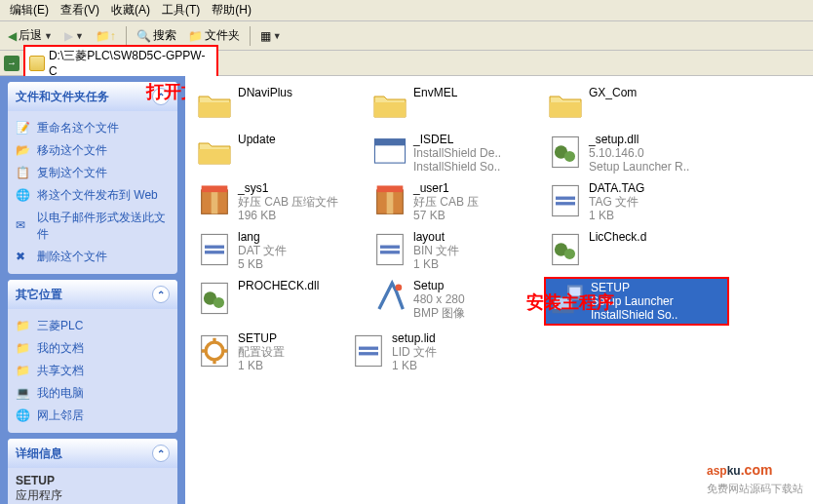  What do you see at coordinates (275, 105) in the screenshot?
I see `folder-dnaviplus: DNaviPlus` at bounding box center [275, 105].